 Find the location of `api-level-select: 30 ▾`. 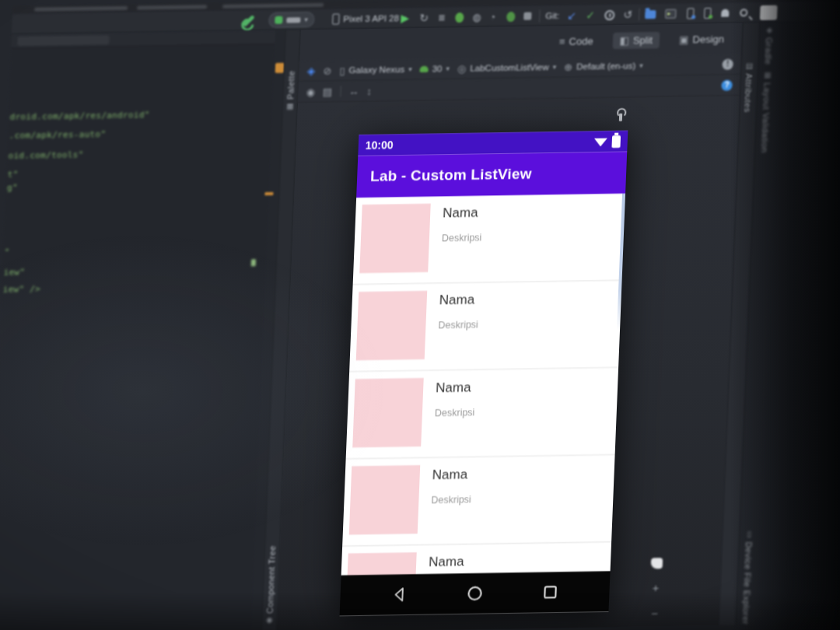

api-level-select: 30 ▾ is located at coordinates (434, 68).